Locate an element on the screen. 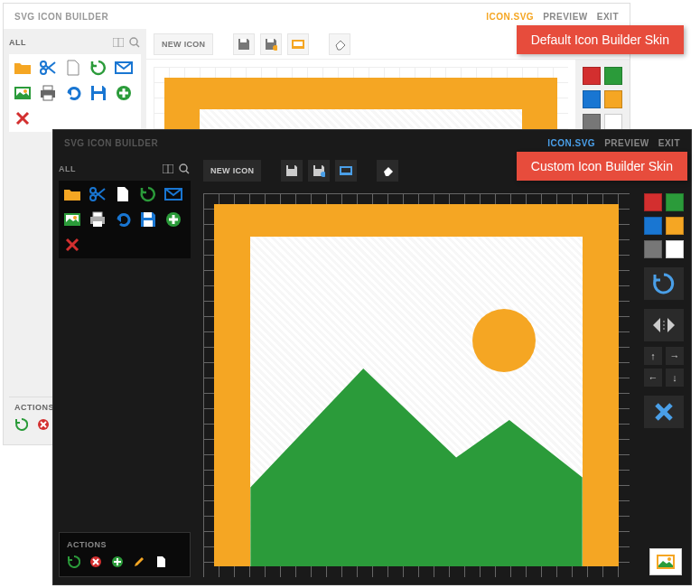  swatch-gray is located at coordinates (653, 249).